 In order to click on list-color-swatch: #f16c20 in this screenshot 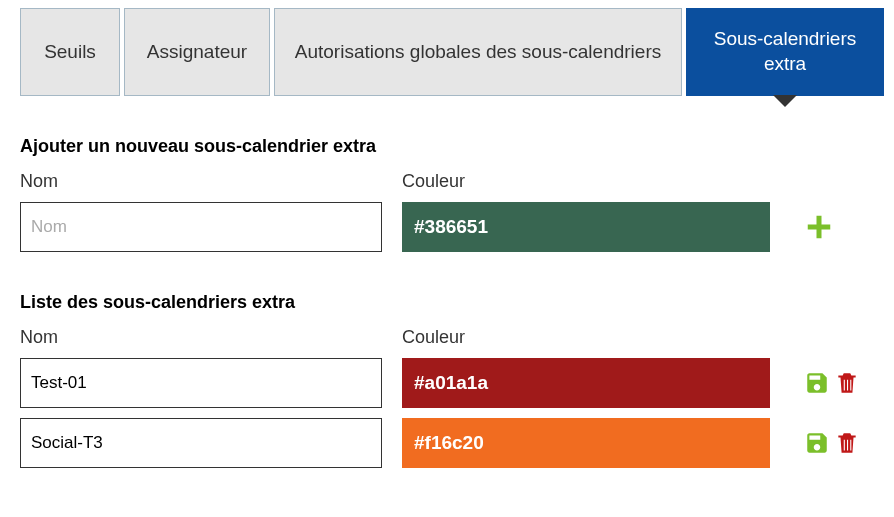, I will do `click(586, 443)`.